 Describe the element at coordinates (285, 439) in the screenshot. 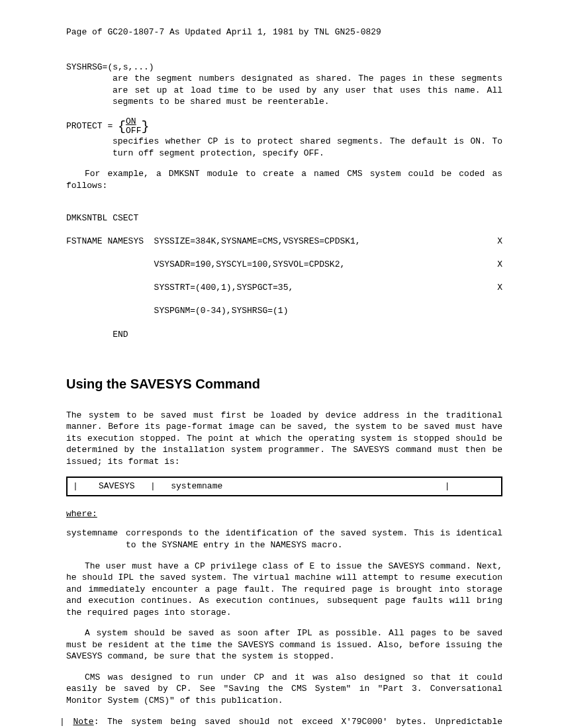

I see `para-1: The system to be saved must first be loa…` at that location.